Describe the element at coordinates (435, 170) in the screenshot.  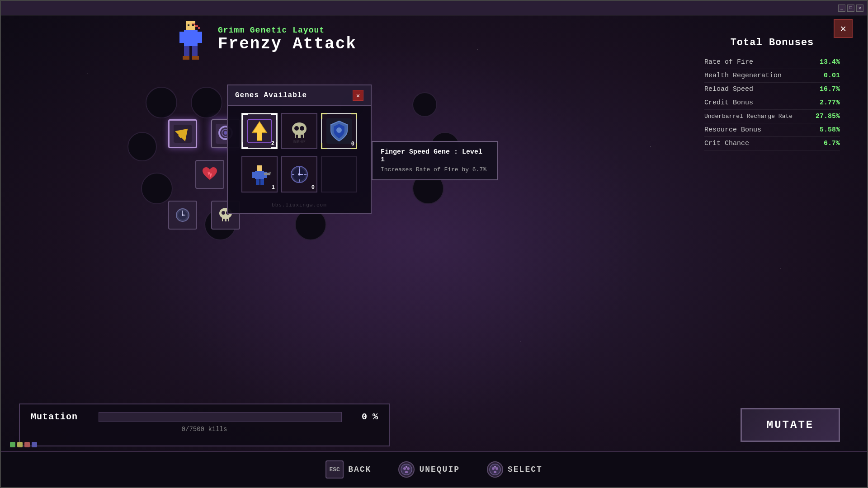
I see `tooltip-description: Increases Rate of Fire by 6.7%` at that location.